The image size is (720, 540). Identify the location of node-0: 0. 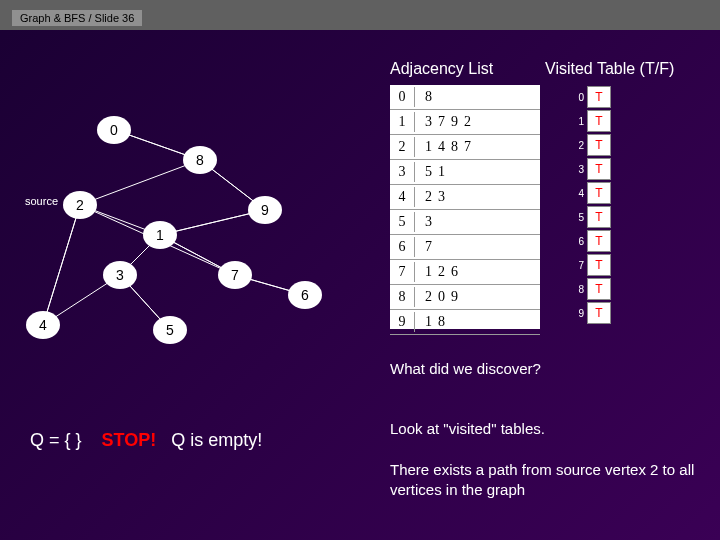
(114, 130).